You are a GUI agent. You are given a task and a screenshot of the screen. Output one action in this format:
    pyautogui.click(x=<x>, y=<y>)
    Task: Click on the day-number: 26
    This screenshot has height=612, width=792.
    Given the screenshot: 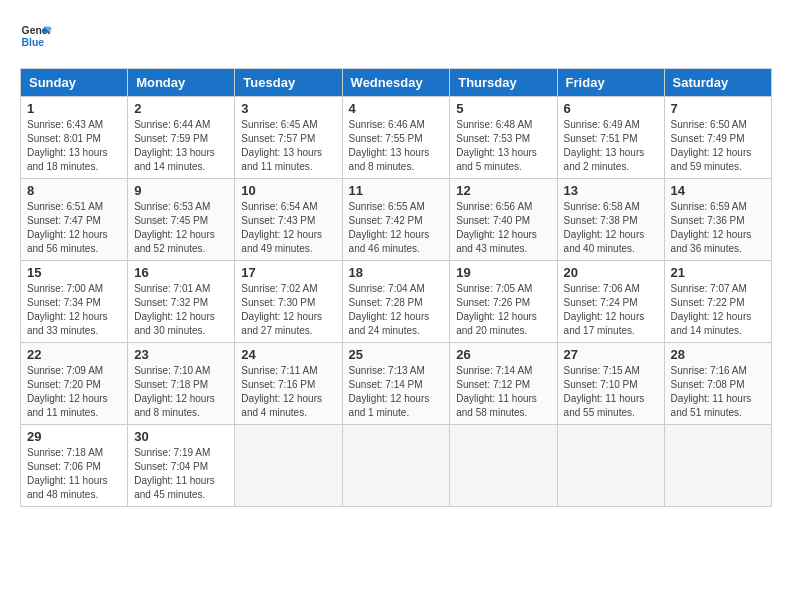 What is the action you would take?
    pyautogui.click(x=503, y=354)
    